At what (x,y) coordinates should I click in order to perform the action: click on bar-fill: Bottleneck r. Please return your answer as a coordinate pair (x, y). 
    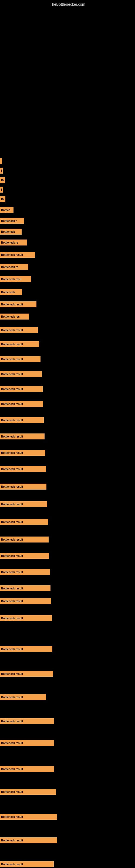
    Looking at the image, I should click on (12, 221).